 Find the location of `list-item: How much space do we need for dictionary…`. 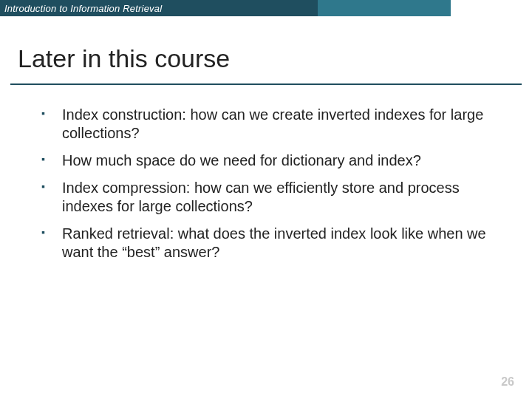

list-item: How much space do we need for dictionary… is located at coordinates (269, 161).